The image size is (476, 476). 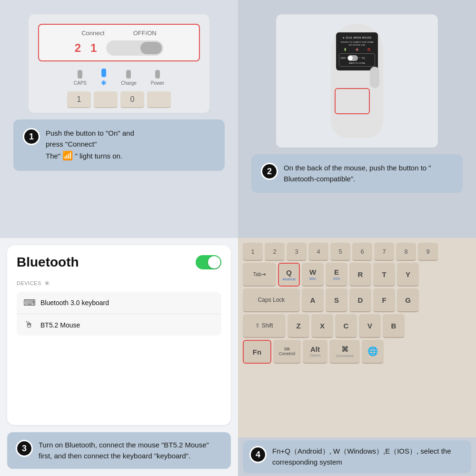 I want to click on charge-indicator: Charge, so click(x=129, y=78).